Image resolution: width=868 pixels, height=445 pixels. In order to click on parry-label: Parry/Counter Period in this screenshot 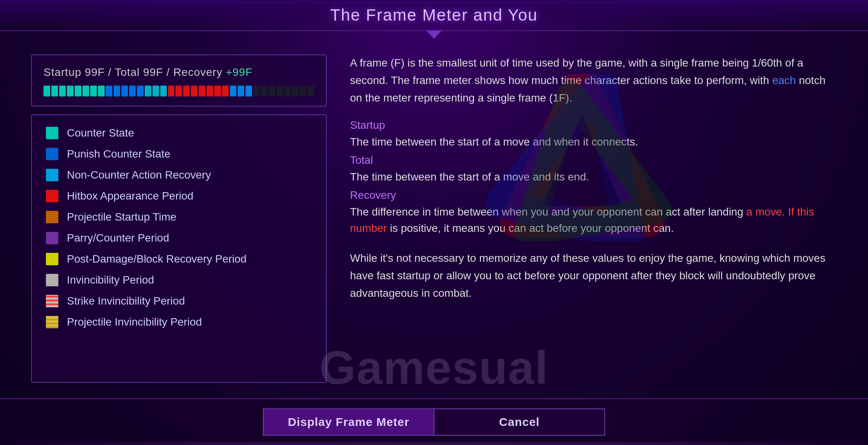, I will do `click(118, 238)`.